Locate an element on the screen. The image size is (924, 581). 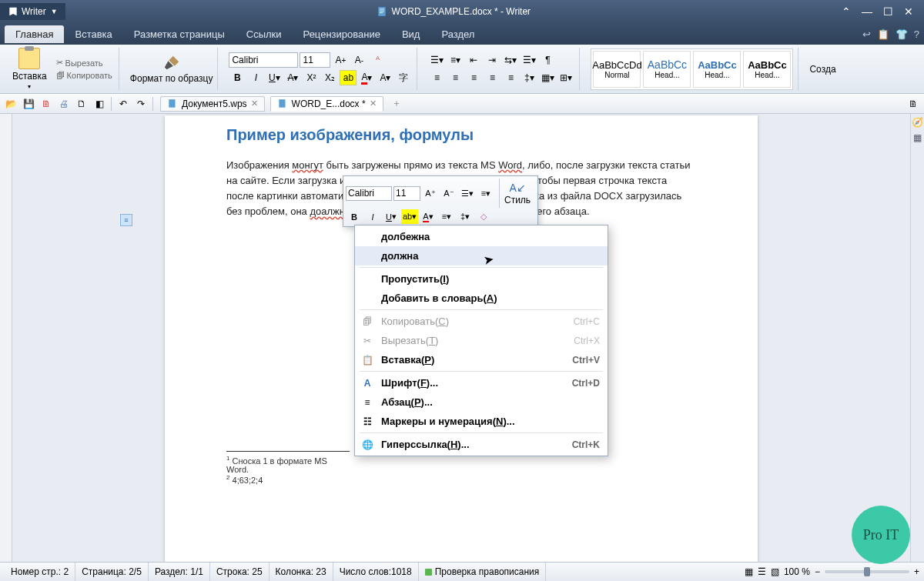
minimize-button: — is located at coordinates (867, 12).